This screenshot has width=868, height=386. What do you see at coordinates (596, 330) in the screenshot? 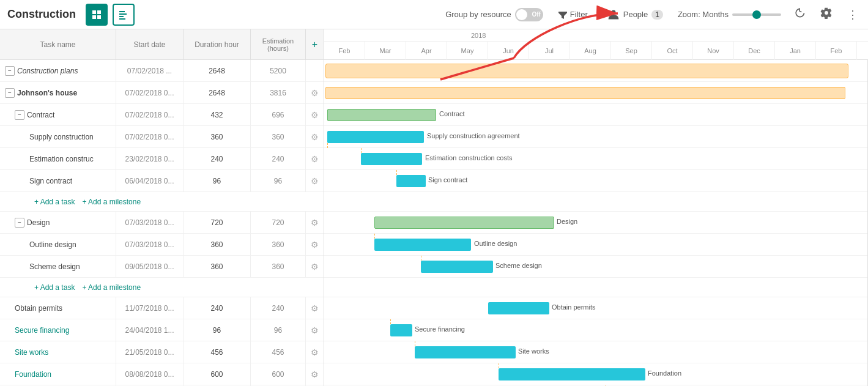
I see `gantt-row: Secure financing` at bounding box center [596, 330].